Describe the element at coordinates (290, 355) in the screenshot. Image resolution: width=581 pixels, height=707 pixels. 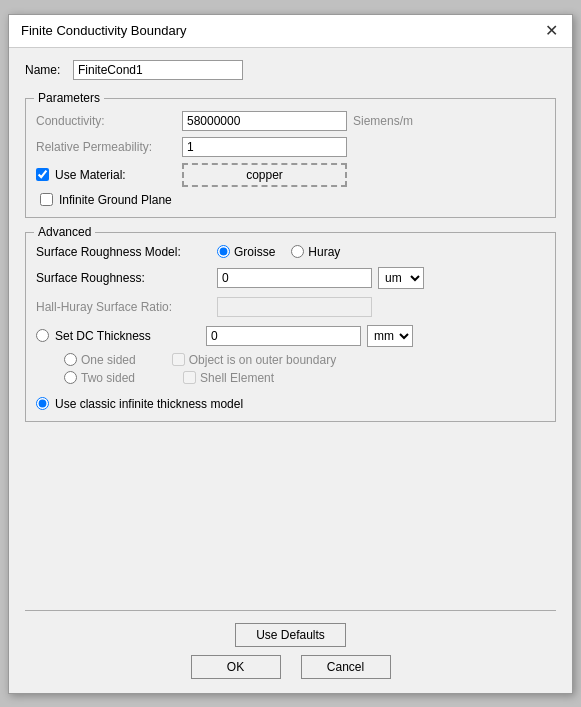
I see `dc-section: Set DC Thickness mm um cm m` at that location.